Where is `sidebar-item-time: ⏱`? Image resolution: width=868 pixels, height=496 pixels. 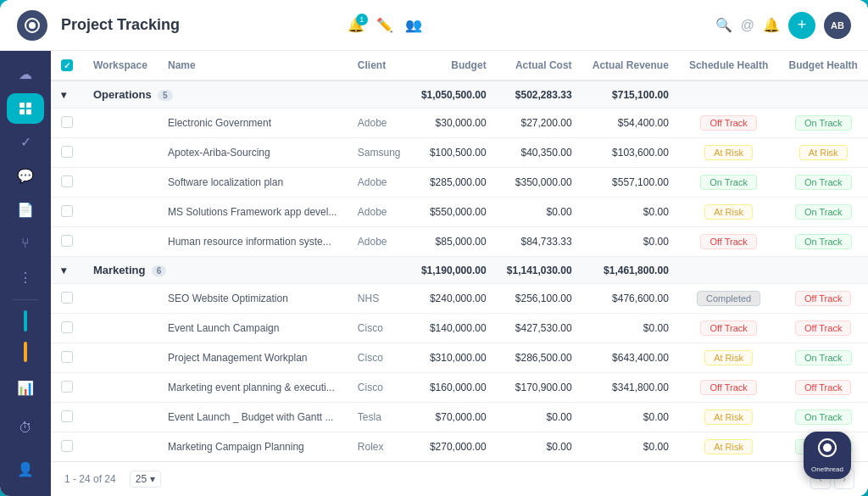
sidebar-item-time: ⏱ is located at coordinates (25, 428).